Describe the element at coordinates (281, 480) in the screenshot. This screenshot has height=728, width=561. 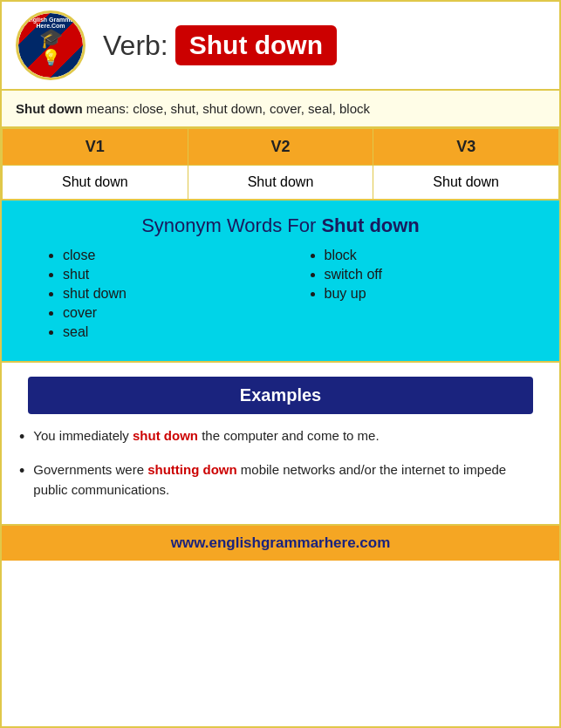
I see `example-item-2: • Governments were shutting down mobile …` at that location.